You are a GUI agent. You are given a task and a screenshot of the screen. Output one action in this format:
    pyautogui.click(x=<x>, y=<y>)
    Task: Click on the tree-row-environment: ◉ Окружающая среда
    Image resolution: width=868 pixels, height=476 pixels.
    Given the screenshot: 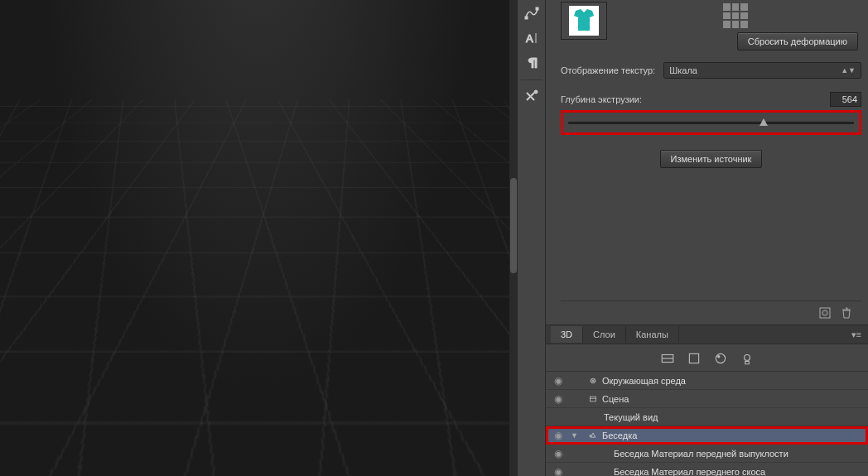 What is the action you would take?
    pyautogui.click(x=707, y=381)
    